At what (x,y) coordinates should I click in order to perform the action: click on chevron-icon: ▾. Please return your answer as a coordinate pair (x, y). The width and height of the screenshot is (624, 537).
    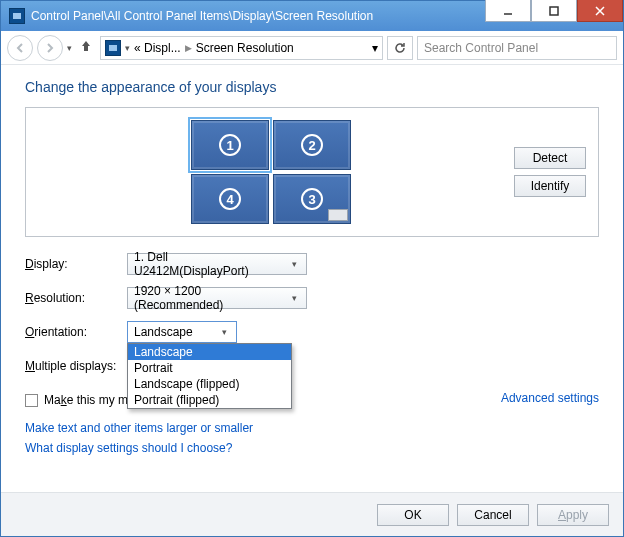
    Looking at the image, I should click on (128, 48).